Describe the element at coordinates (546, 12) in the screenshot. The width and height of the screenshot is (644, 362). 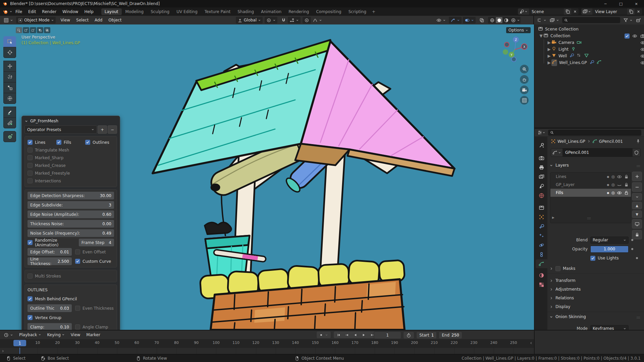
I see `scene-name: Scene` at that location.